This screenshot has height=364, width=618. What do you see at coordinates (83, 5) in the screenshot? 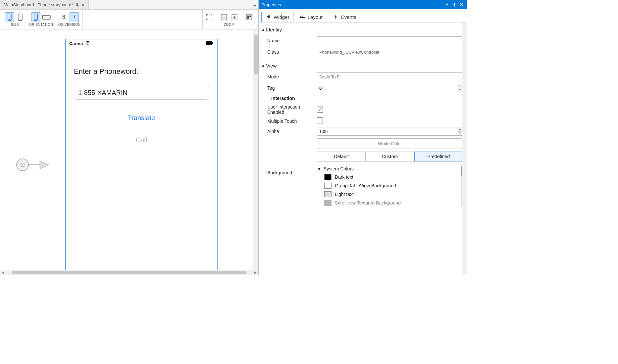
I see `close-icon` at bounding box center [83, 5].